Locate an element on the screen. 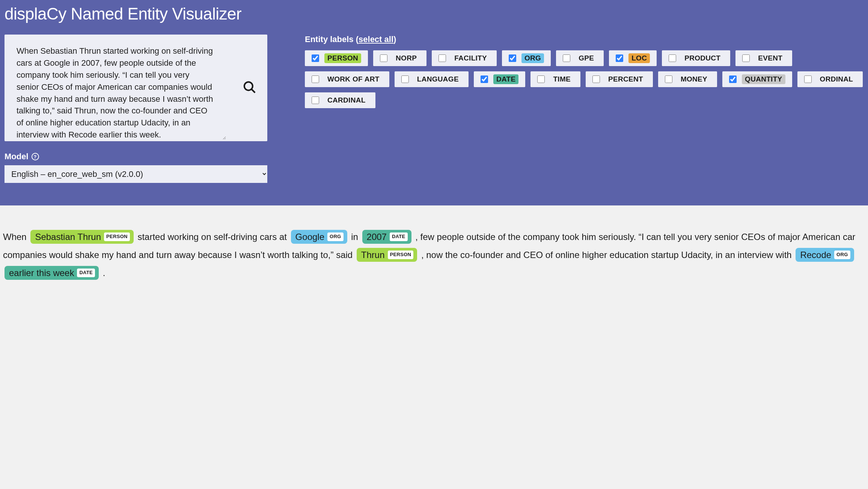 The width and height of the screenshot is (868, 489). entity-label-name: ORG is located at coordinates (533, 58).